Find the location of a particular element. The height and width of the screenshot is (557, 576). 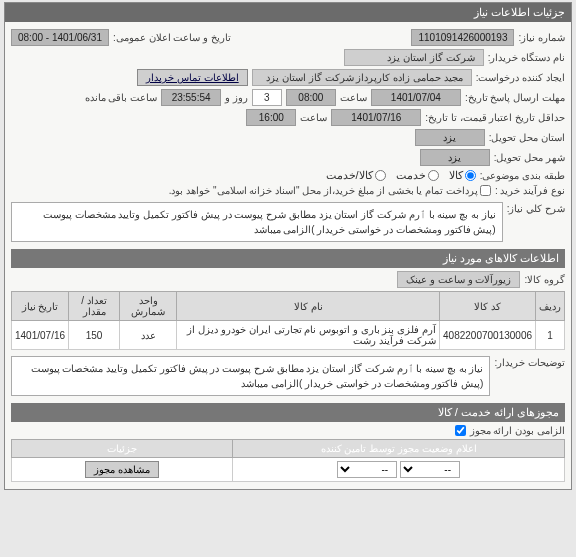

th-unit: واحد شمارش is located at coordinates (148, 306).